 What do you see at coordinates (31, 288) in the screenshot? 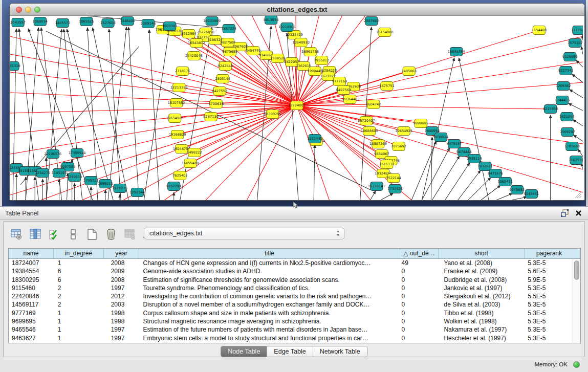
I see `table-cell: 9115460` at bounding box center [31, 288].